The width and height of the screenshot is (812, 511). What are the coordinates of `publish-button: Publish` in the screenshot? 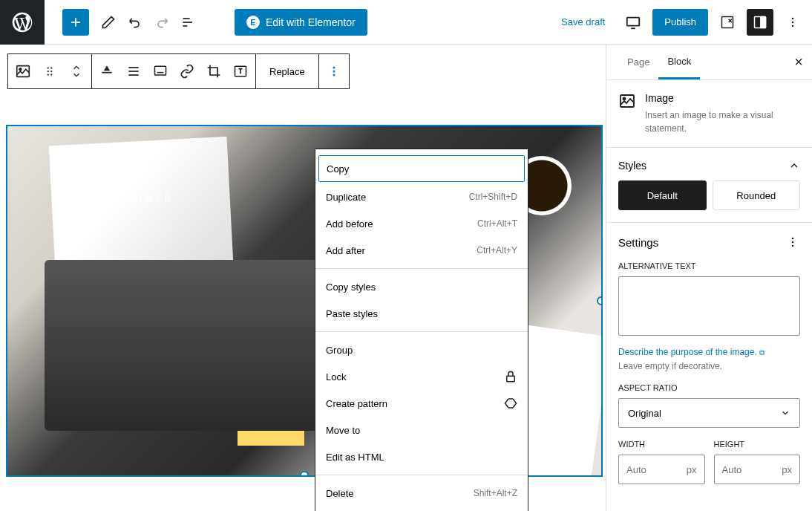 It's located at (680, 22).